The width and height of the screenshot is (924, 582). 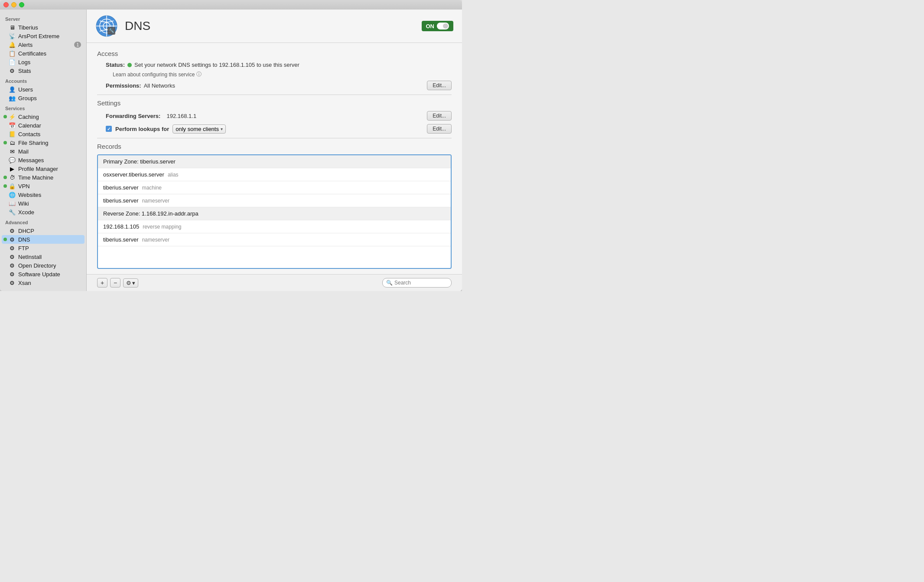 What do you see at coordinates (199, 75) in the screenshot?
I see `info-circle-icon: ⓘ` at bounding box center [199, 75].